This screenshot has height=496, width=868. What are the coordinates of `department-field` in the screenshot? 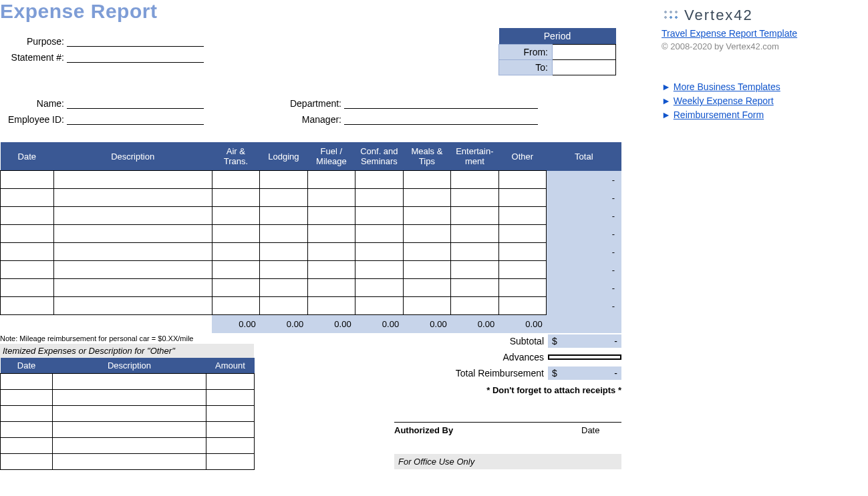 It's located at (441, 102).